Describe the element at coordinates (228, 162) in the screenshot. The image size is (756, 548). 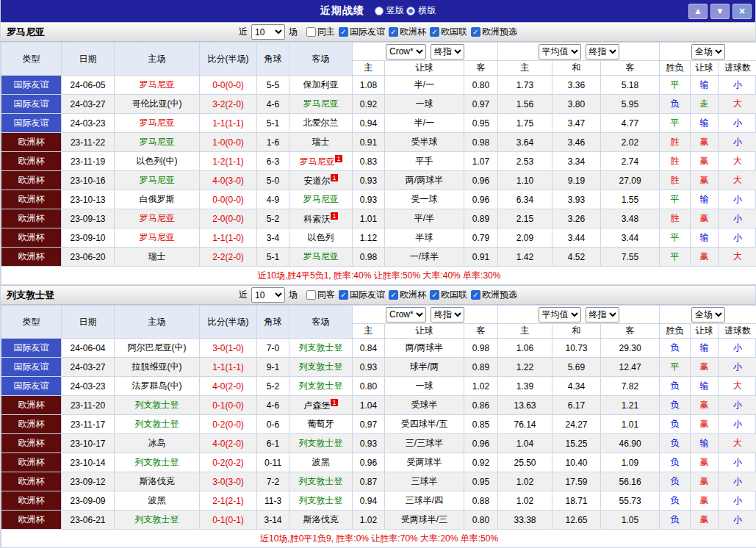
I see `score-cell: 1-2(1-1)` at that location.